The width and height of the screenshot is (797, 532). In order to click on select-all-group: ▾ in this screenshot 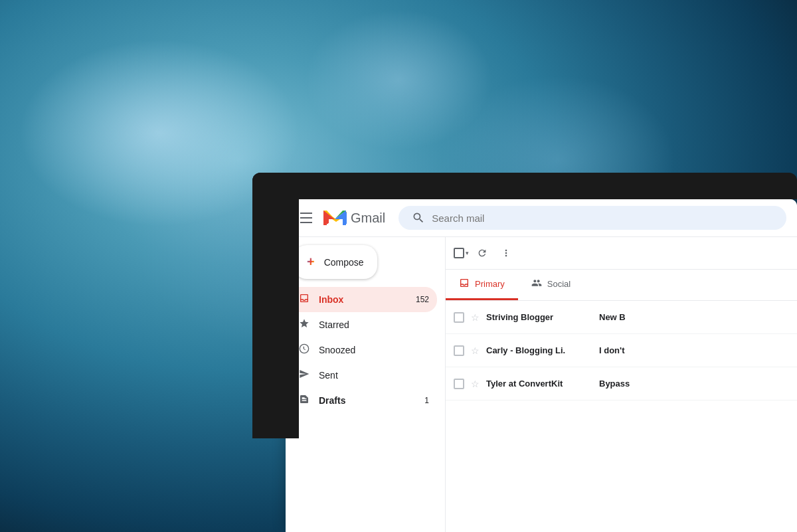, I will do `click(461, 253)`.